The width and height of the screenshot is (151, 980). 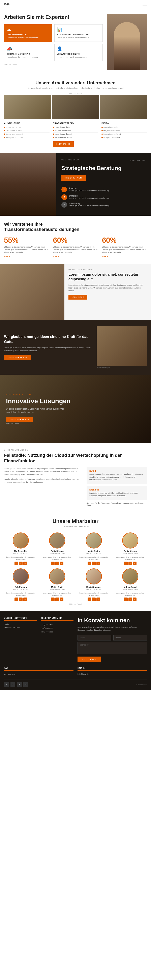 What do you see at coordinates (21, 590) in the screenshot?
I see `role-bob-roberts: HAUPTTROPFEN` at bounding box center [21, 590].